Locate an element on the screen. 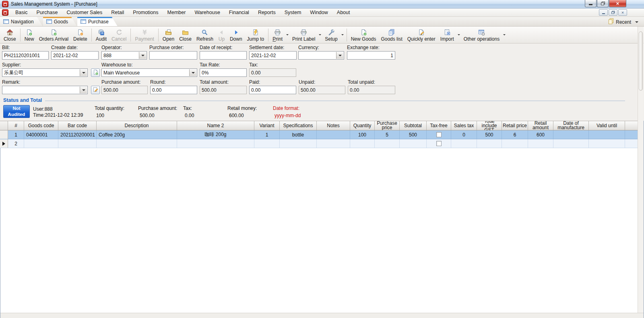  total-amount-field: 500.00 is located at coordinates (223, 90).